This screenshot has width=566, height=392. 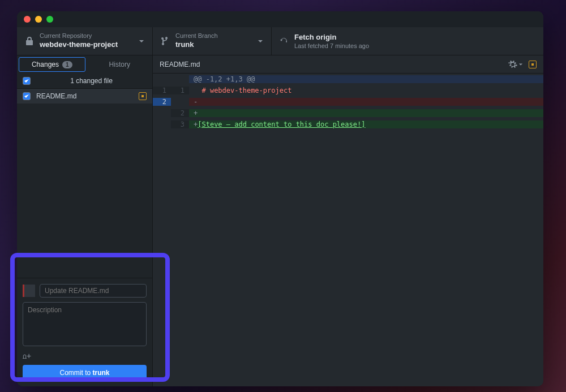 What do you see at coordinates (67, 64) in the screenshot?
I see `changes-count-badge: 1` at bounding box center [67, 64].